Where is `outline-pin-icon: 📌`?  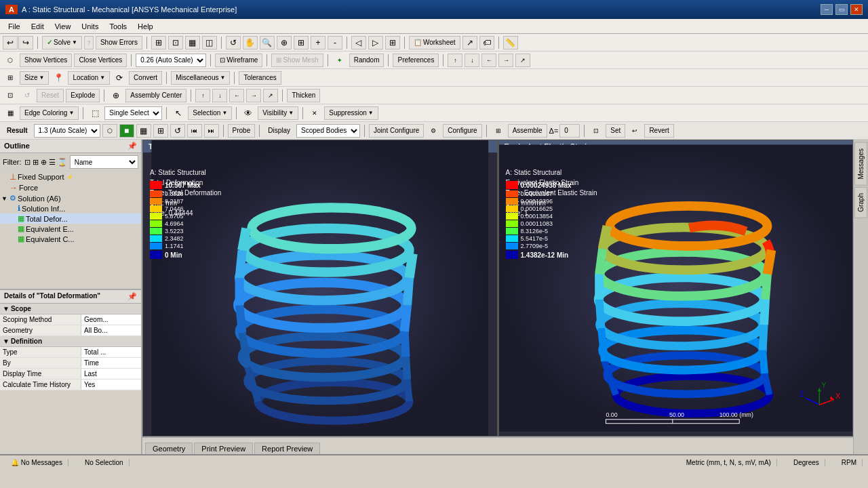
outline-pin-icon: 📌 is located at coordinates (132, 146).